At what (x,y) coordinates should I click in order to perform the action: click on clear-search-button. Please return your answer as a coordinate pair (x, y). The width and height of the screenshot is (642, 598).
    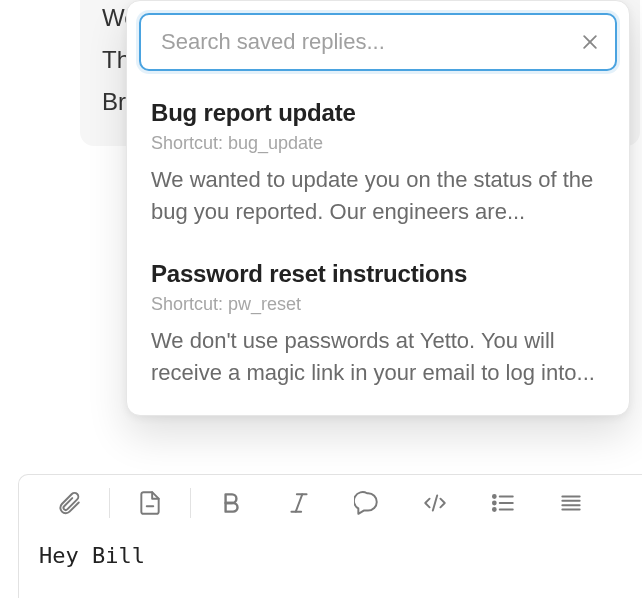
    Looking at the image, I should click on (590, 42).